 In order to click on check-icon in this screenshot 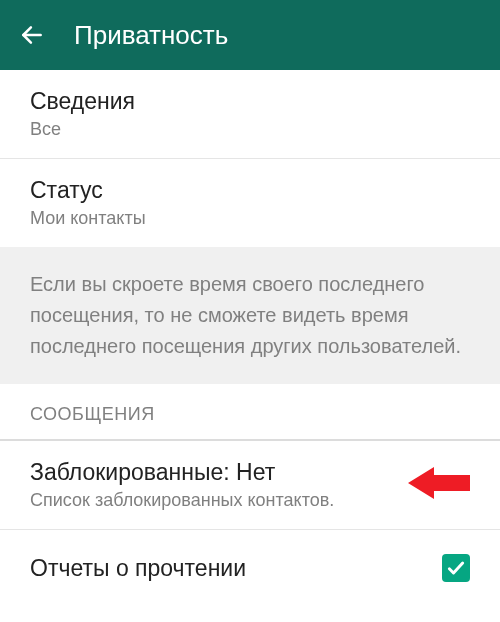, I will do `click(456, 568)`.